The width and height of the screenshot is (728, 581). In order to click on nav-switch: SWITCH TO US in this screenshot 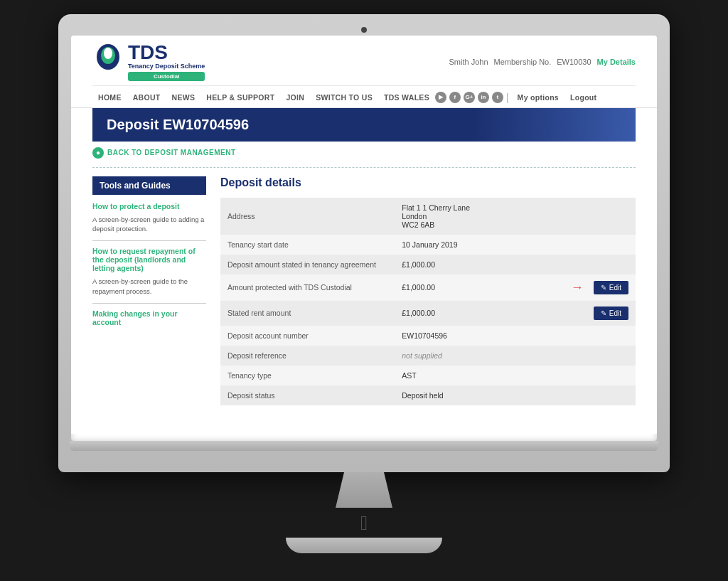, I will do `click(344, 97)`.